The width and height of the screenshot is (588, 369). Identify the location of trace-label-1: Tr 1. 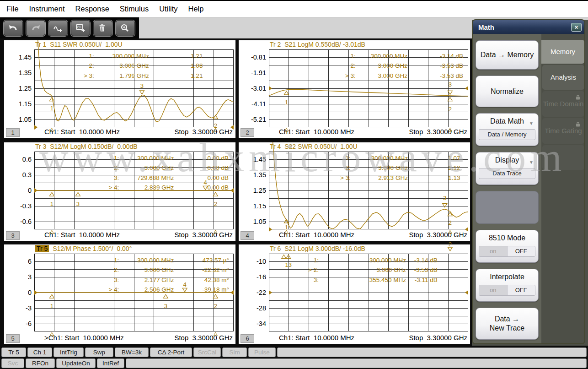
(41, 44).